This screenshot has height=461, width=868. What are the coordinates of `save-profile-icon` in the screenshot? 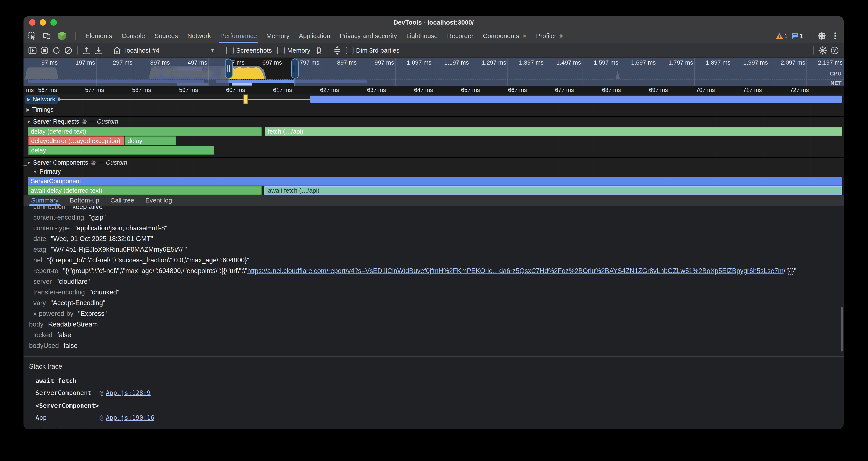 It's located at (99, 51).